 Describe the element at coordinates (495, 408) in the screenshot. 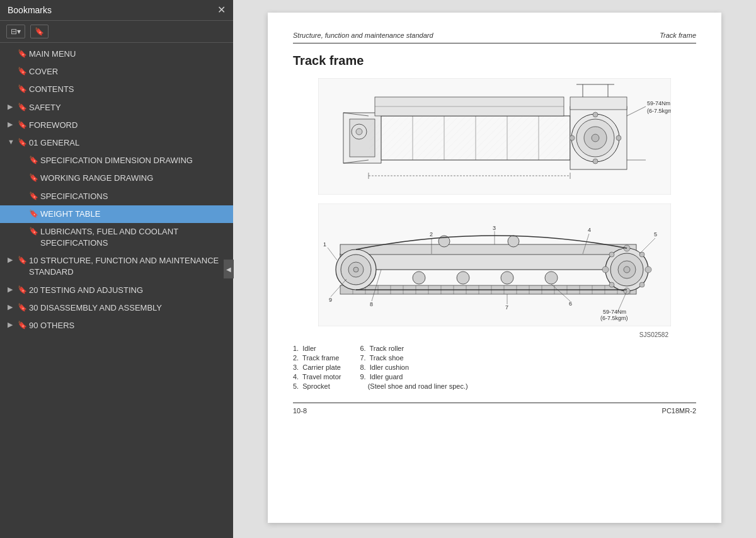

I see `doc-footer: 10-8 PC18MR-2` at that location.